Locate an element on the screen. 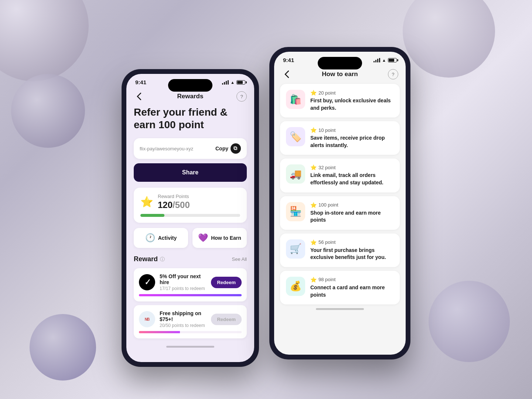 The width and height of the screenshot is (532, 399). help-button-right: ? is located at coordinates (393, 74).